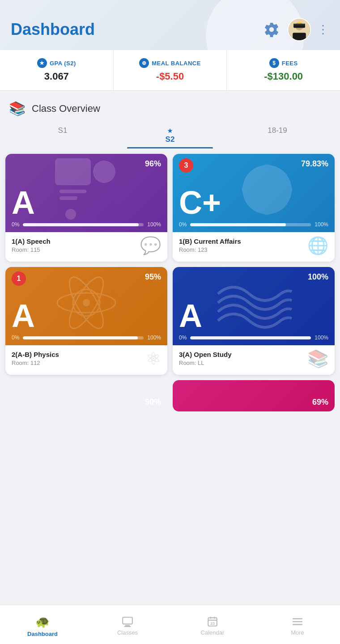 The height and width of the screenshot is (644, 340). What do you see at coordinates (298, 624) in the screenshot?
I see `nav-more: More` at bounding box center [298, 624].